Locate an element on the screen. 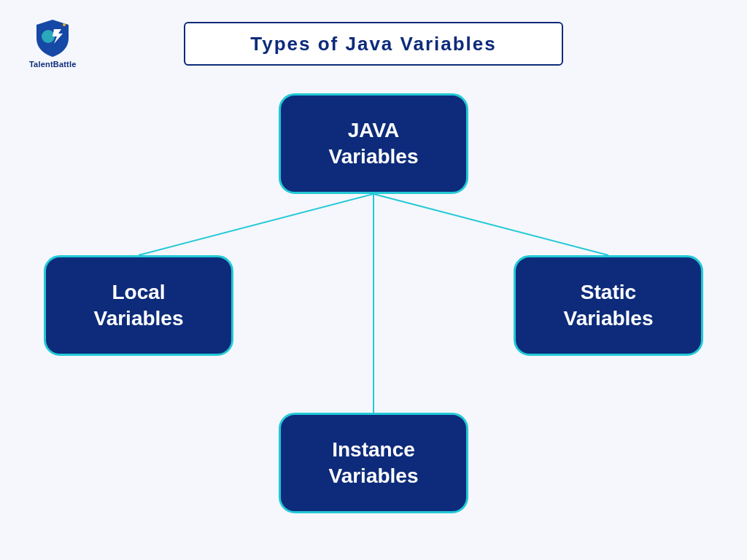 Image resolution: width=747 pixels, height=560 pixels. page-title: Types of Java Variables is located at coordinates (374, 44).